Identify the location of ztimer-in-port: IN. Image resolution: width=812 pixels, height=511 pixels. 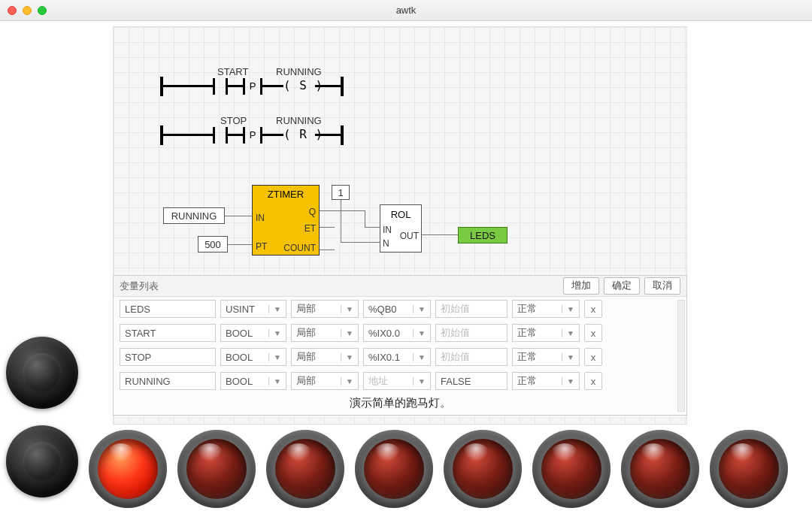
(260, 218).